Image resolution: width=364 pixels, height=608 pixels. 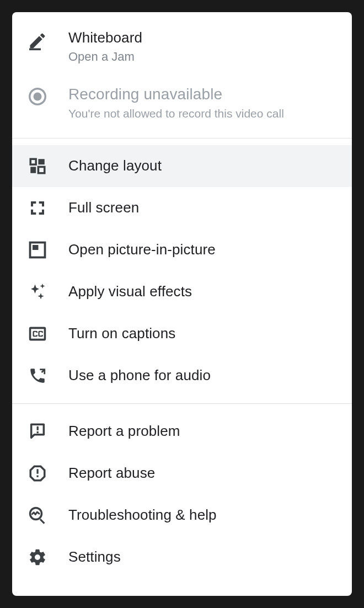 What do you see at coordinates (182, 46) in the screenshot?
I see `menu-item-whiteboard: Whiteboard Open a Jam` at bounding box center [182, 46].